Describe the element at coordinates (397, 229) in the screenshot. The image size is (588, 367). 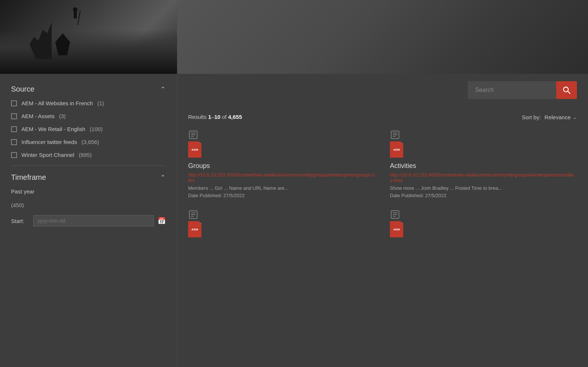
I see `doc-icon-3: AEM` at that location.